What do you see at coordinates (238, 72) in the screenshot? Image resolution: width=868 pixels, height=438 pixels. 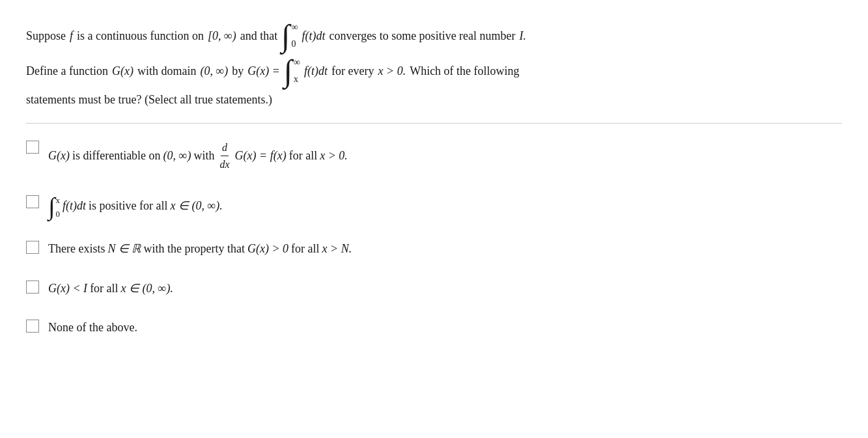 I see `by-text: by` at bounding box center [238, 72].